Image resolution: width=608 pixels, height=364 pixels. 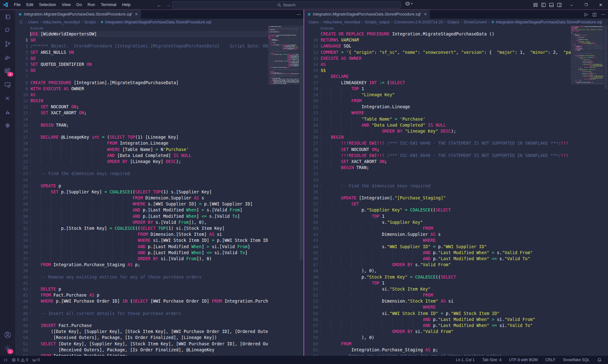 I want to click on customize-layout-icon, so click(x=535, y=5).